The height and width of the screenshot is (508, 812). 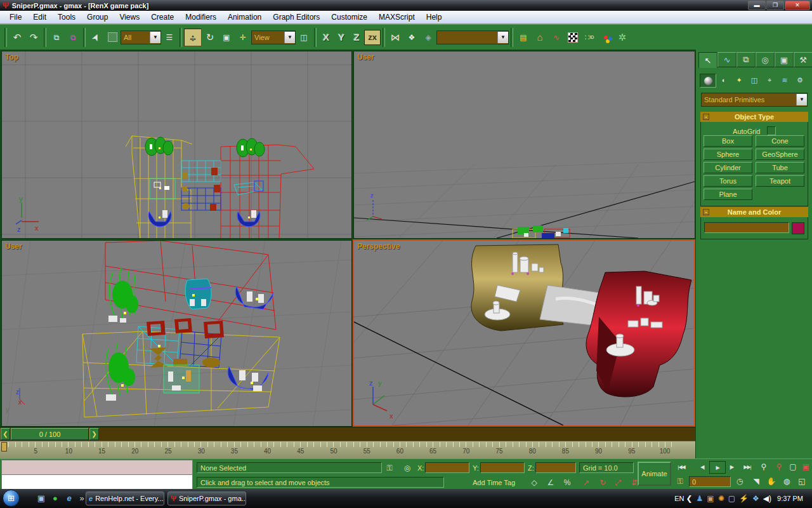 I want to click on select-by-name-button: ☰, so click(x=169, y=37).